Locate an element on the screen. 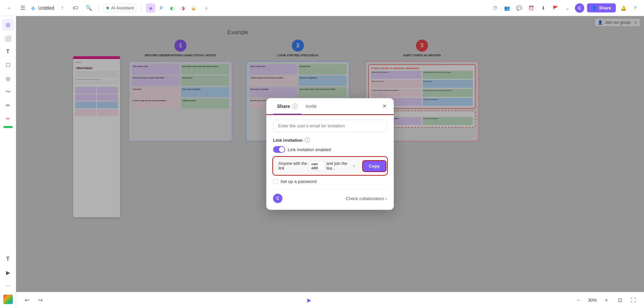 The height and width of the screenshot is (308, 644). menu-button: ☰ is located at coordinates (23, 8).